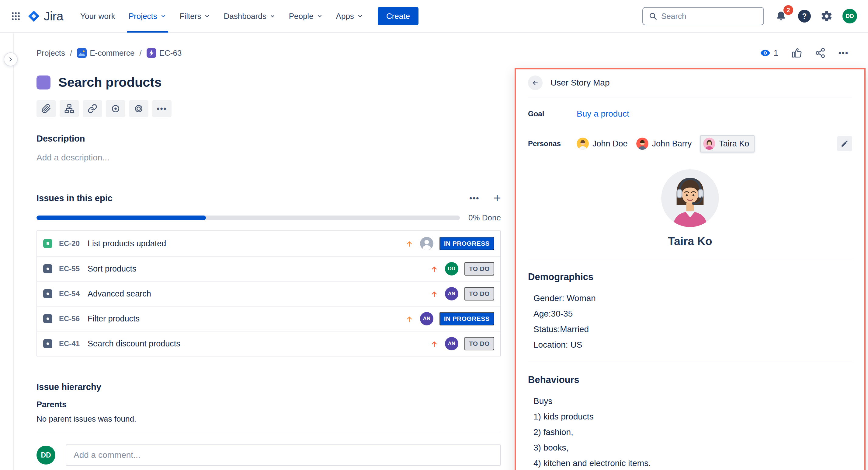 Image resolution: width=868 pixels, height=470 pixels. Describe the element at coordinates (664, 144) in the screenshot. I see `persona-john-barry: John Barry` at that location.